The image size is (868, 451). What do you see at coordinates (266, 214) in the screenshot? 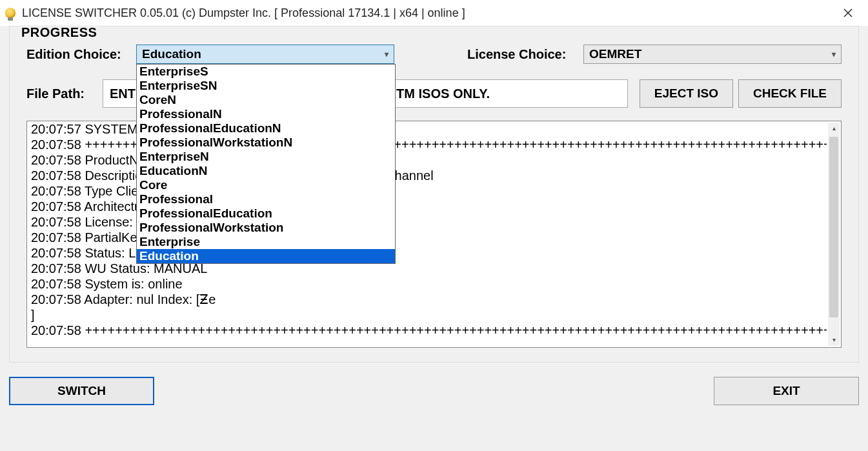
I see `edition-option: ProfessionalEducation` at bounding box center [266, 214].